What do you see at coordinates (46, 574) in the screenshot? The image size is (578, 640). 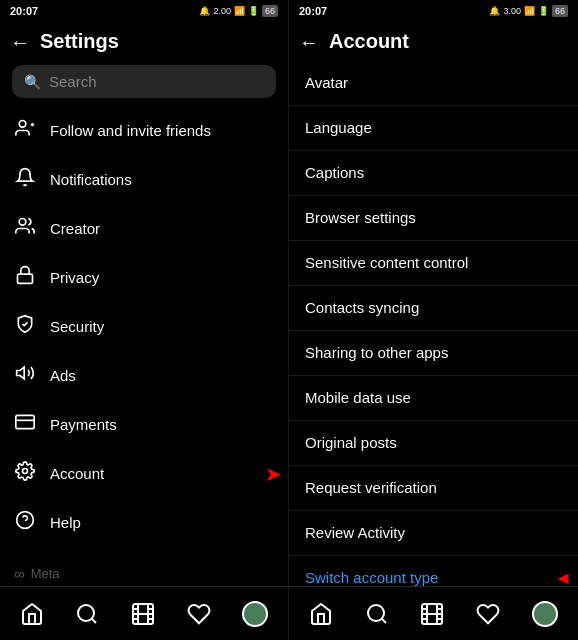 I see `meta-label: Meta` at bounding box center [46, 574].